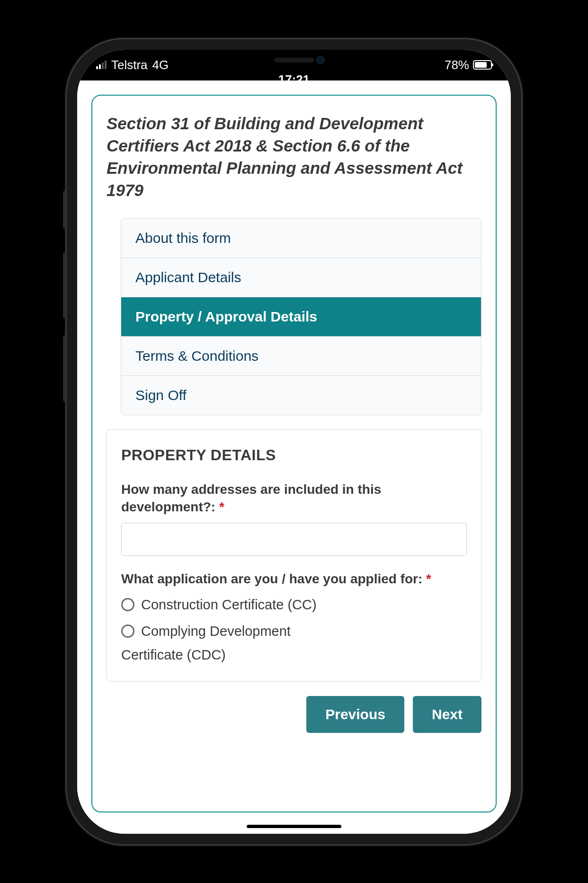 Image resolution: width=588 pixels, height=883 pixels. I want to click on radio-option-cdc: Complying Development, so click(294, 631).